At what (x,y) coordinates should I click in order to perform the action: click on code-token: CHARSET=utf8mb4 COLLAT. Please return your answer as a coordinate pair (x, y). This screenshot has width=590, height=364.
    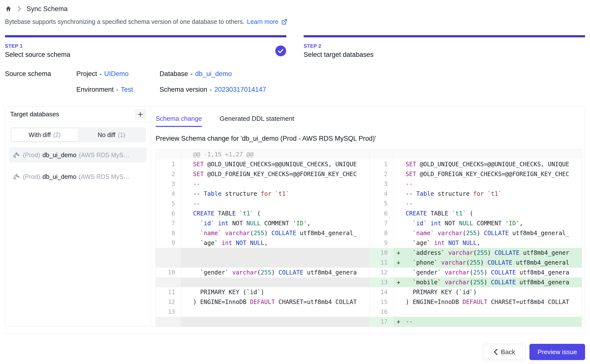
    Looking at the image, I should click on (528, 302).